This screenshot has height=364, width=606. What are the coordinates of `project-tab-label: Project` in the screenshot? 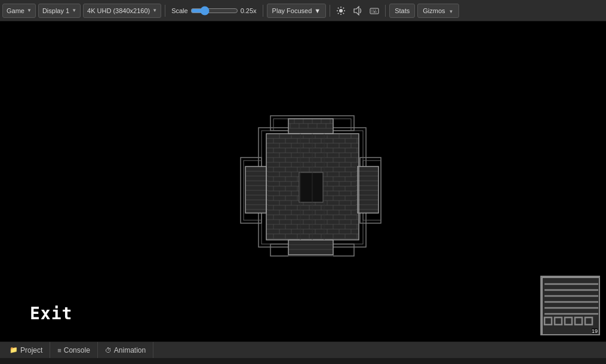 It's located at (31, 350).